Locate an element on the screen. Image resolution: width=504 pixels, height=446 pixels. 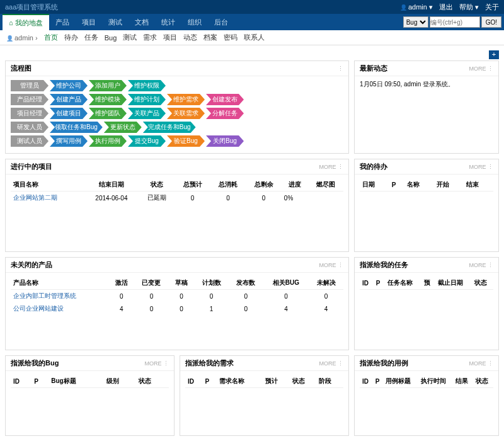
subnav-profile: 档案 is located at coordinates (210, 38).